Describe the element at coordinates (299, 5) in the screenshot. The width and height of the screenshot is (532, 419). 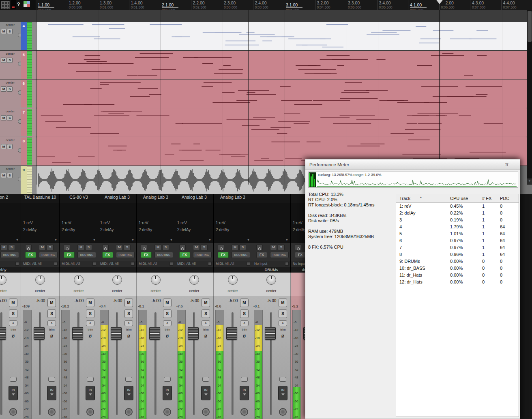
I see `ruler-cell: 3.1.00 0:04.000` at that location.